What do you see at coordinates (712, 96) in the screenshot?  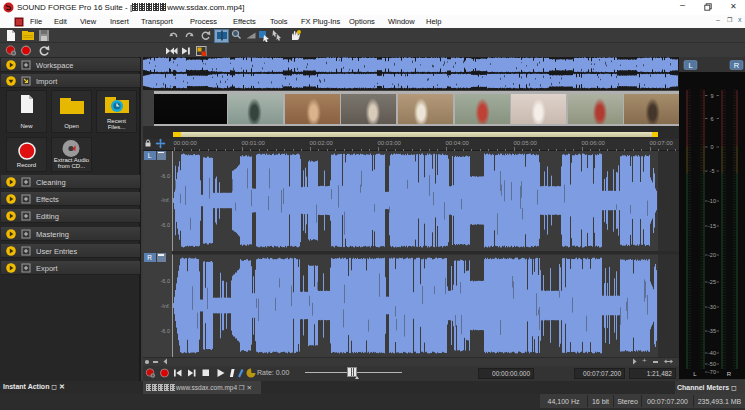 I see `svg-text: 9` at bounding box center [712, 96].